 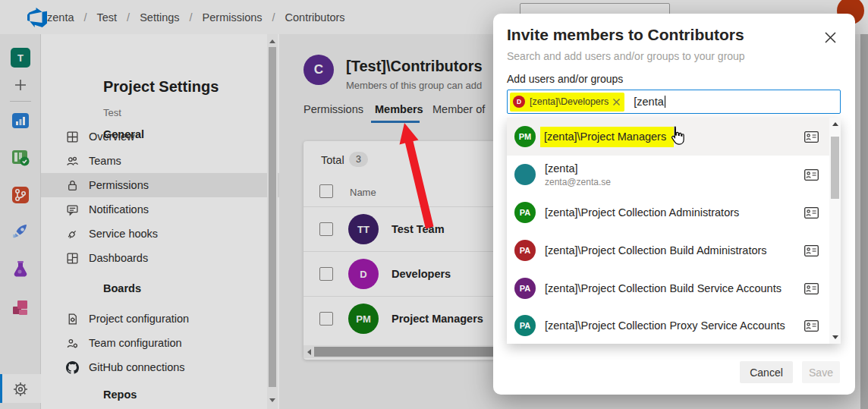 What do you see at coordinates (607, 137) in the screenshot?
I see `suggestion-name: [zenta]\Project Managers` at bounding box center [607, 137].